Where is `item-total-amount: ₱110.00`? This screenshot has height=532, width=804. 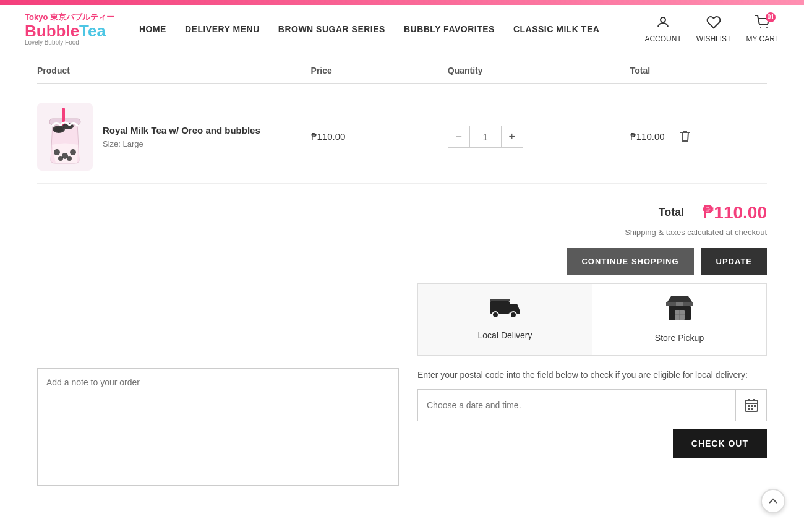 item-total-amount: ₱110.00 is located at coordinates (648, 137).